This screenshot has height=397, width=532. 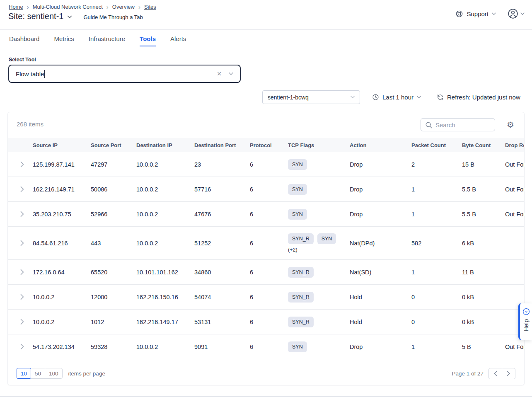 I want to click on column-header: Destination IP, so click(x=165, y=145).